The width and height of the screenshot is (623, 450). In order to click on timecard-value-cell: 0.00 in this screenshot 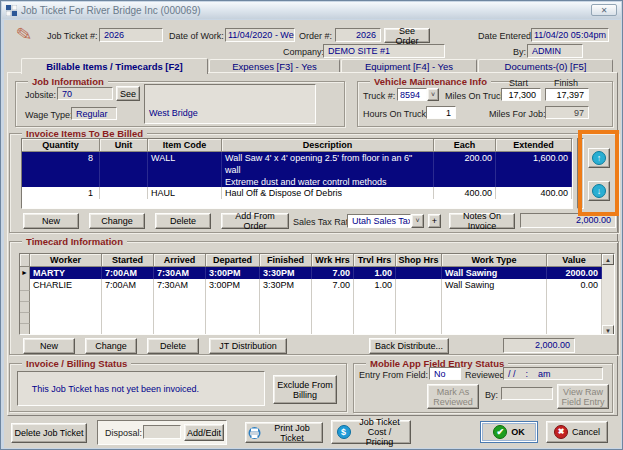, I will do `click(574, 285)`.